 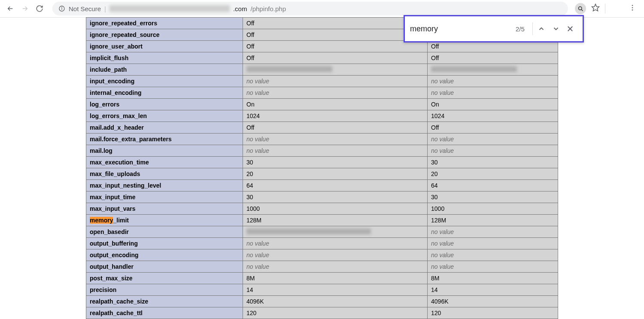 What do you see at coordinates (335, 209) in the screenshot?
I see `local-value: 1000` at bounding box center [335, 209].